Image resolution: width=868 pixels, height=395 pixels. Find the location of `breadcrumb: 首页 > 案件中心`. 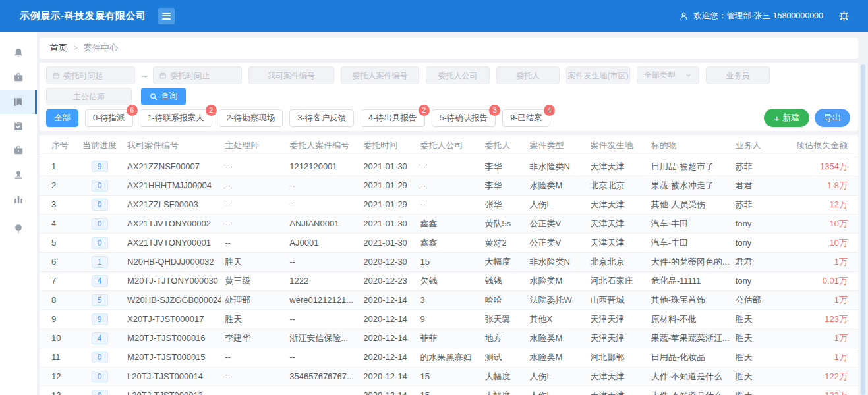

breadcrumb: 首页 > 案件中心 is located at coordinates (449, 48).